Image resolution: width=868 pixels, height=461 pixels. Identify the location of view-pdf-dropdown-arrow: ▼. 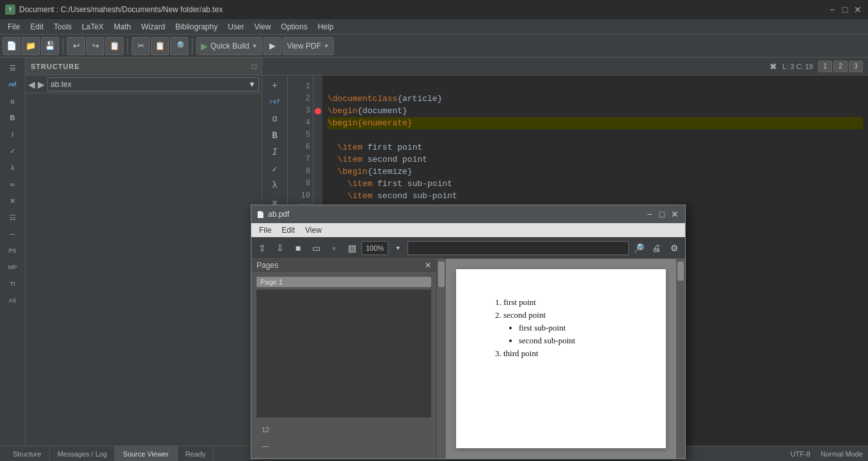
(326, 46).